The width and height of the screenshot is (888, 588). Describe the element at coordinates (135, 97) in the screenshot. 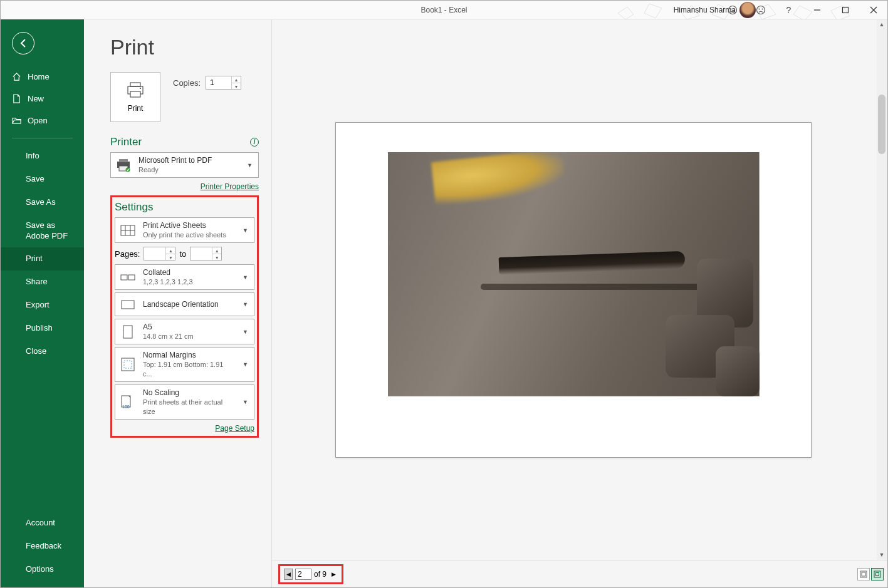

I see `print-button: Print` at that location.